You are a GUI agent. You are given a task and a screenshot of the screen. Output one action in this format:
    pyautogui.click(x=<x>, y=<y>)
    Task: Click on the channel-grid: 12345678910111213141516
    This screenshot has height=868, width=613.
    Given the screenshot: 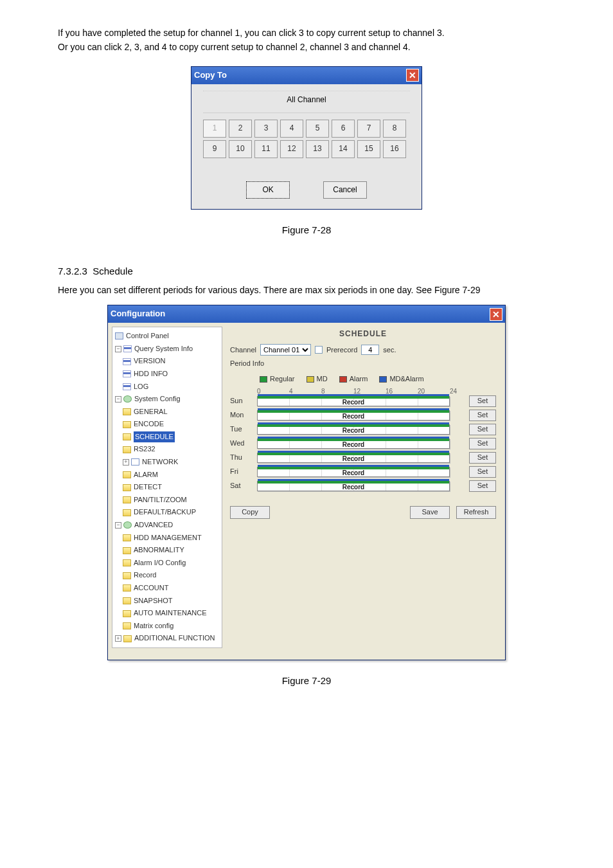 What is the action you would take?
    pyautogui.click(x=306, y=139)
    